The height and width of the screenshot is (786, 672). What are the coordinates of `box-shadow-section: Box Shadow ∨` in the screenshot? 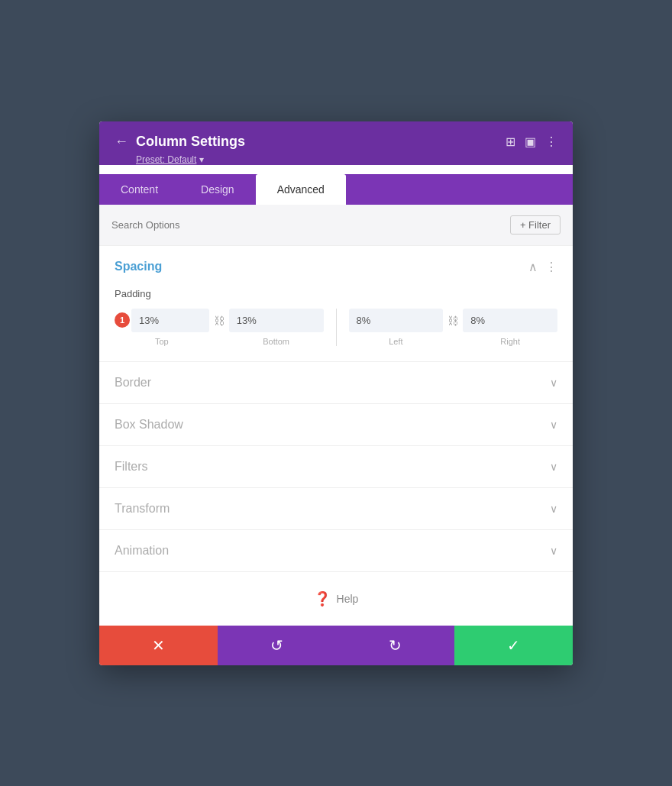 It's located at (336, 425).